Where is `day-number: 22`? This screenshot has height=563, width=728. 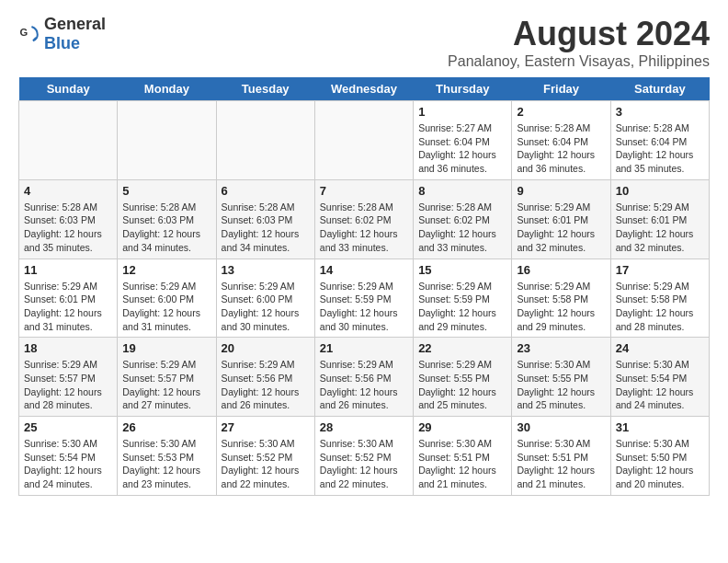 day-number: 22 is located at coordinates (462, 348).